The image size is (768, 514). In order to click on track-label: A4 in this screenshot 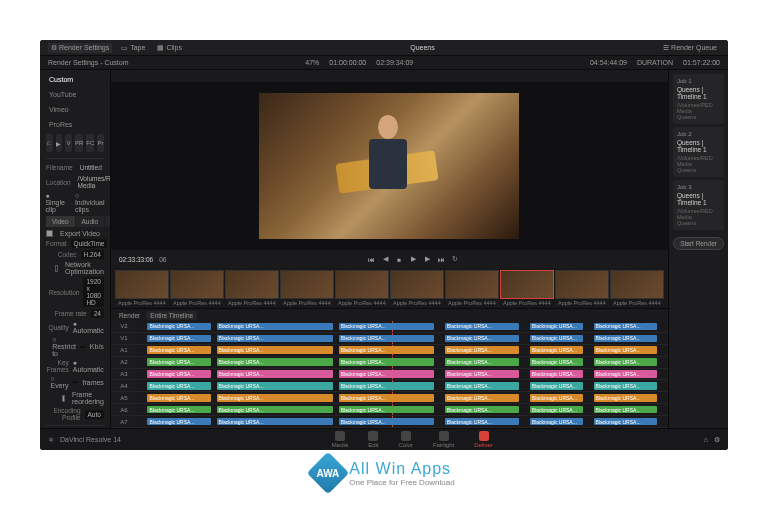, I will do `click(124, 386)`.